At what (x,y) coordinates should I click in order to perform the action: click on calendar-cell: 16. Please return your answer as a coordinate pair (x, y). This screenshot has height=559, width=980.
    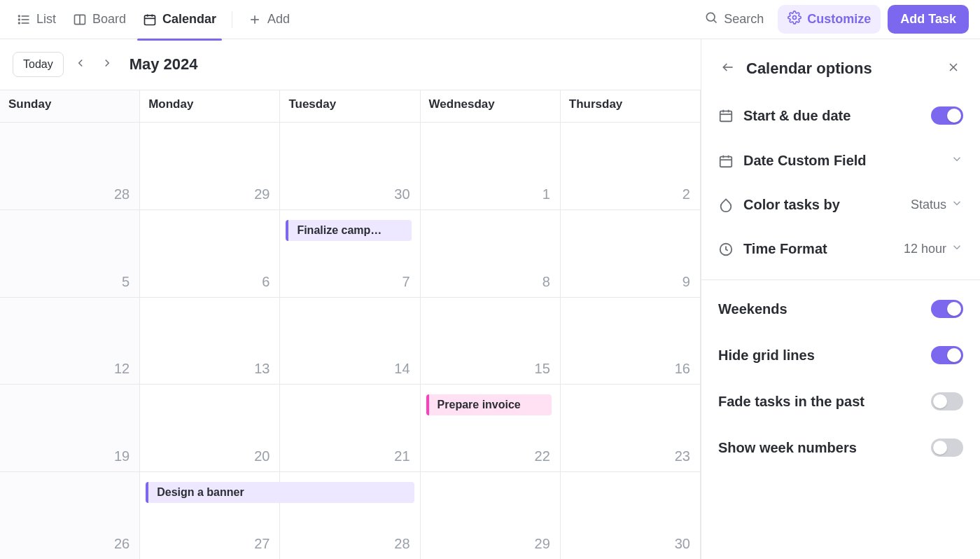
    Looking at the image, I should click on (631, 340).